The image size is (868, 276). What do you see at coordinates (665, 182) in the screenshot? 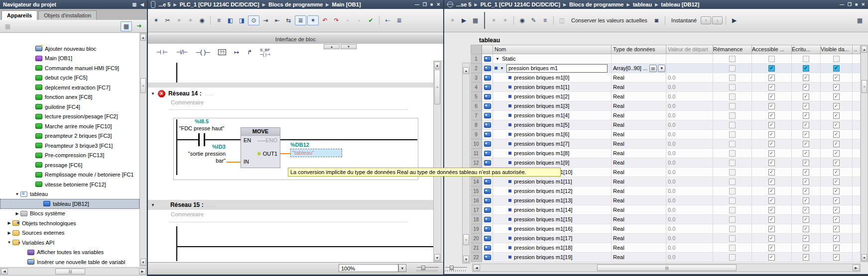
I see `table-row: 14 pression briques m1[11] Real ▤ ▼` at bounding box center [665, 182].